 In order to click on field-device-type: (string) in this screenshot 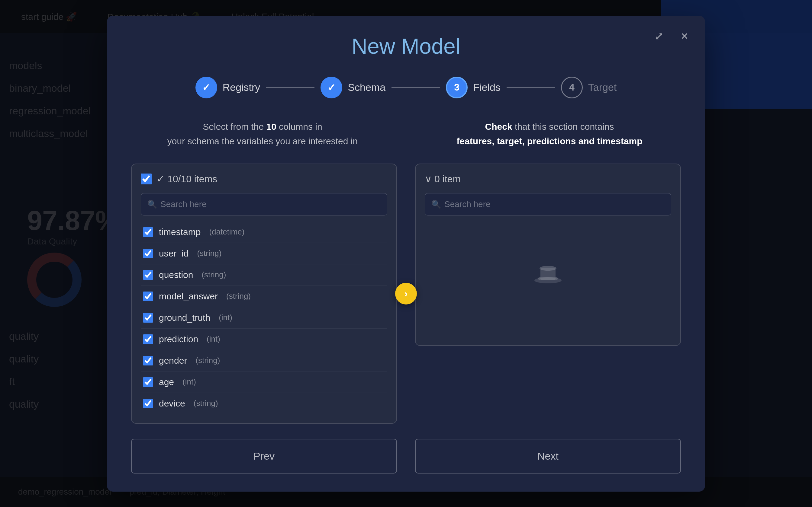, I will do `click(206, 403)`.